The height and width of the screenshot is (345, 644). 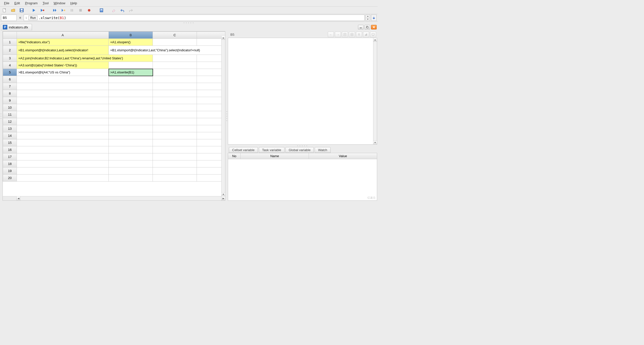 What do you see at coordinates (10, 108) in the screenshot?
I see `row-header: 10` at bounding box center [10, 108].